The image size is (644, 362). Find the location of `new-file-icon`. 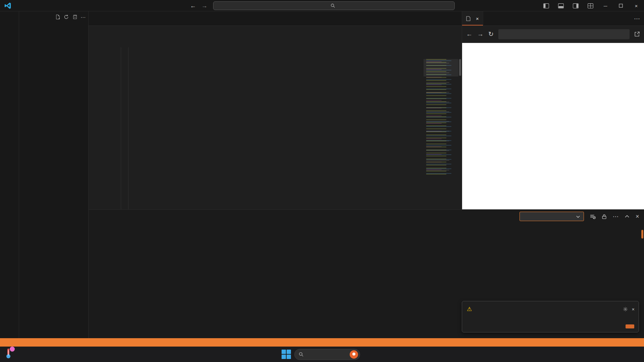

new-file-icon is located at coordinates (58, 17).